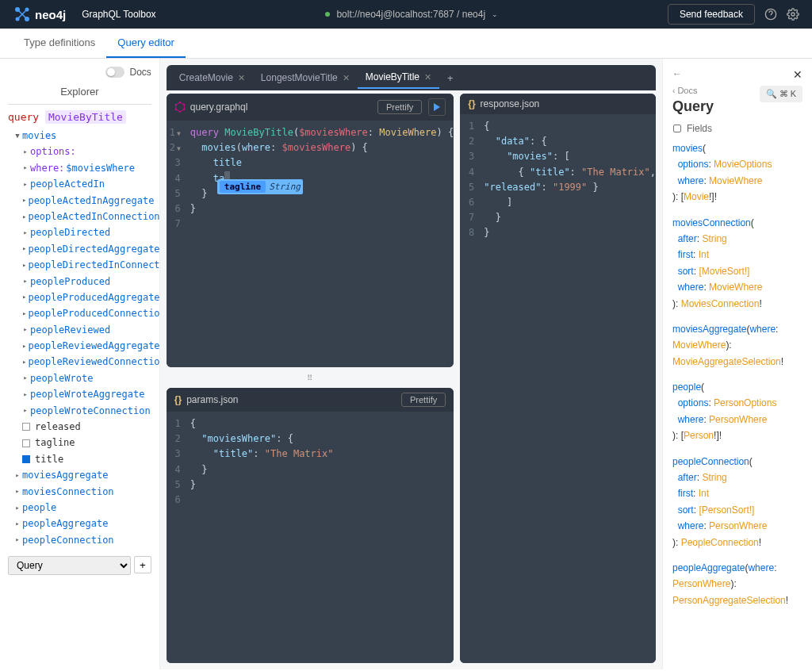 This screenshot has height=671, width=812. I want to click on query-tab: LongestMovieTitle✕, so click(305, 78).